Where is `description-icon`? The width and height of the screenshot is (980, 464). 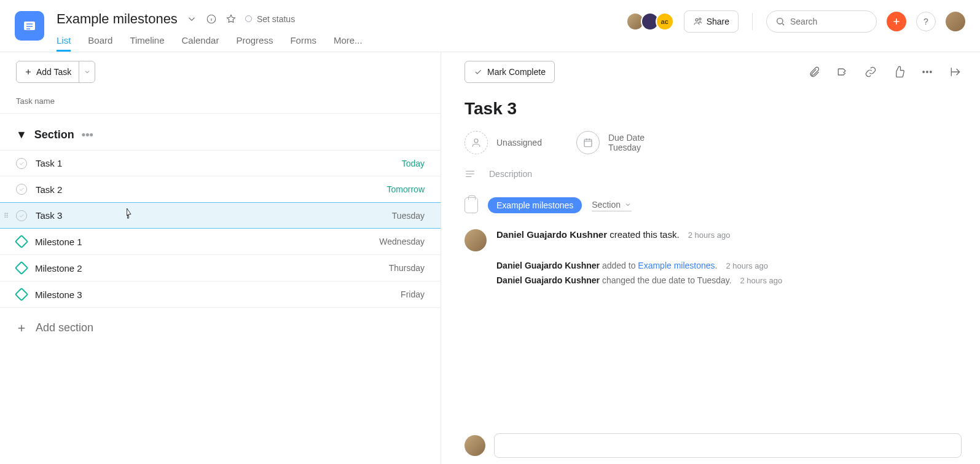
description-icon is located at coordinates (470, 174).